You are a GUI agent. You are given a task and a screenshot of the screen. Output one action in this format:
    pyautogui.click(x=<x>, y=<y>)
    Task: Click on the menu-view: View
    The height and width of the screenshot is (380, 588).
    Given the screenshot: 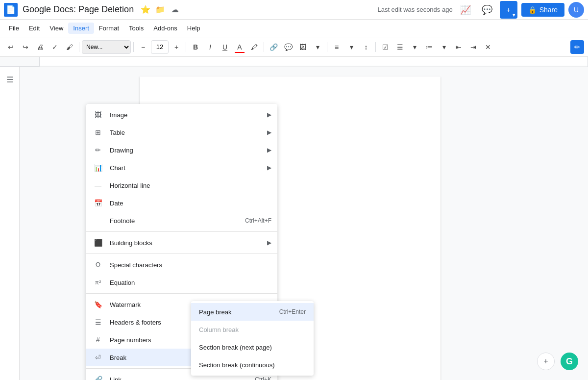 What is the action you would take?
    pyautogui.click(x=56, y=28)
    